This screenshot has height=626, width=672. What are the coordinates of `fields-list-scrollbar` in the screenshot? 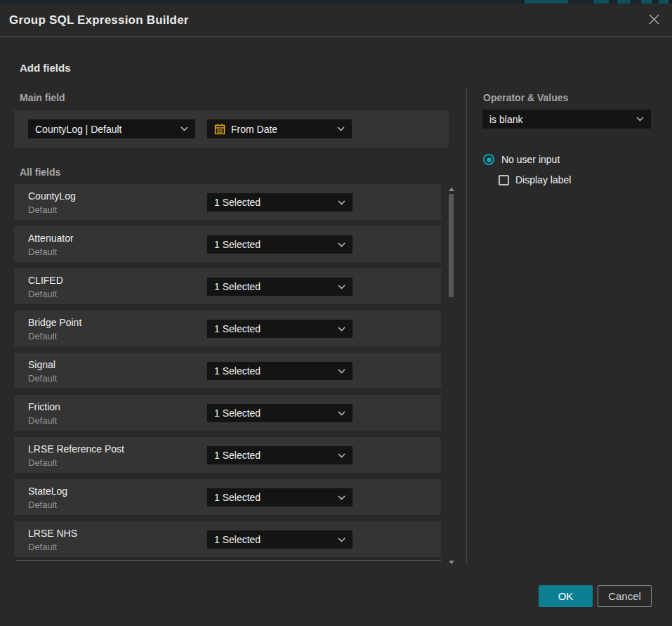 It's located at (452, 374).